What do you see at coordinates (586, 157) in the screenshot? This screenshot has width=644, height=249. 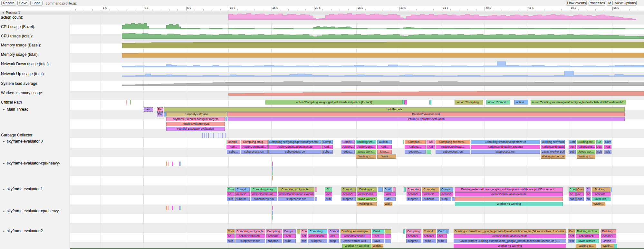 I see `skyframe-evaluator-0-bar: Waiting to...` at bounding box center [586, 157].